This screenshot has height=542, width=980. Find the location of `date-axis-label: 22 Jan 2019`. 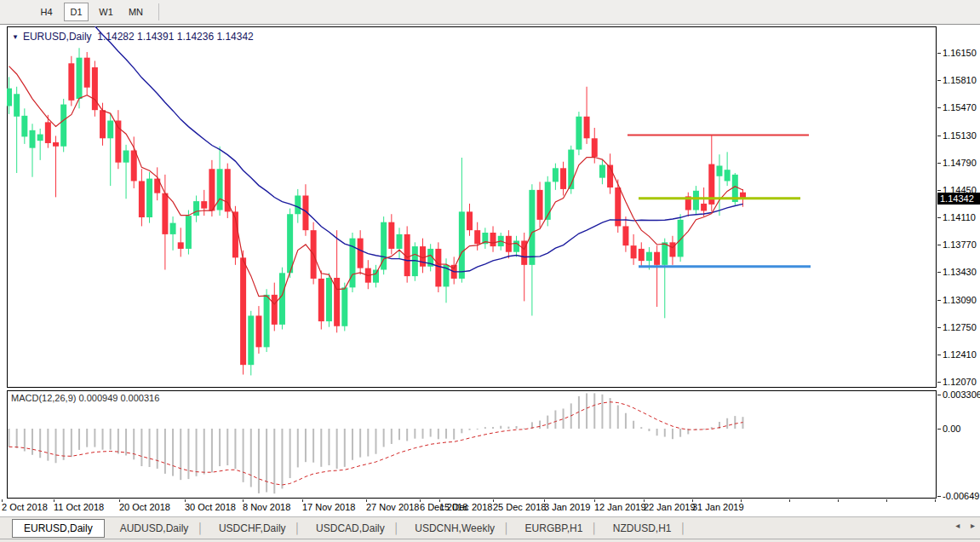

date-axis-label: 22 Jan 2019 is located at coordinates (669, 507).